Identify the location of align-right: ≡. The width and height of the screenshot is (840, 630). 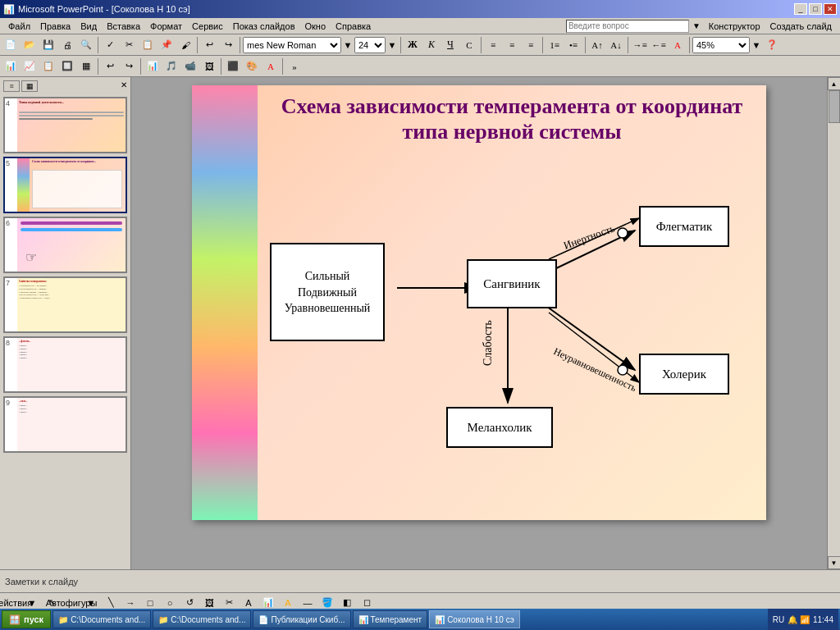
(531, 45).